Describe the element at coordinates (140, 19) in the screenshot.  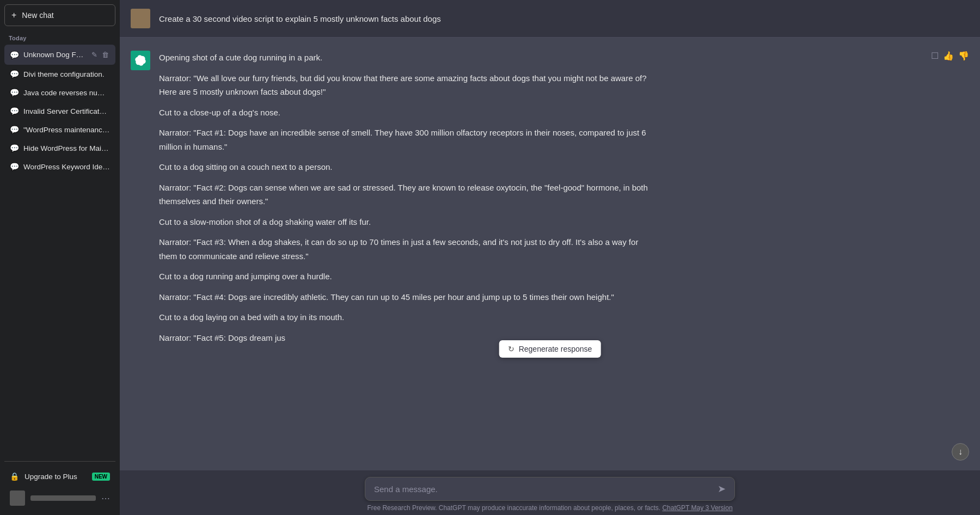
I see `user-avatar-thumb` at that location.